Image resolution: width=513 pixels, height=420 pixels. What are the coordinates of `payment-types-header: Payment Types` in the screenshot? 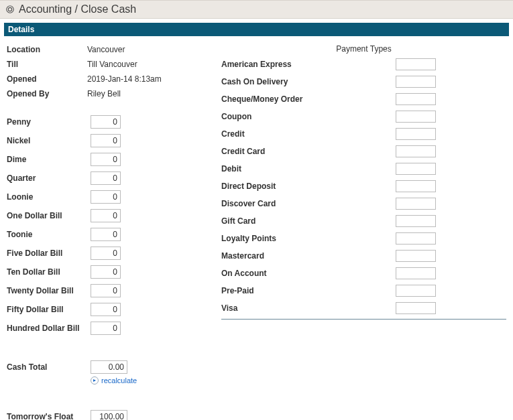 It's located at (363, 50).